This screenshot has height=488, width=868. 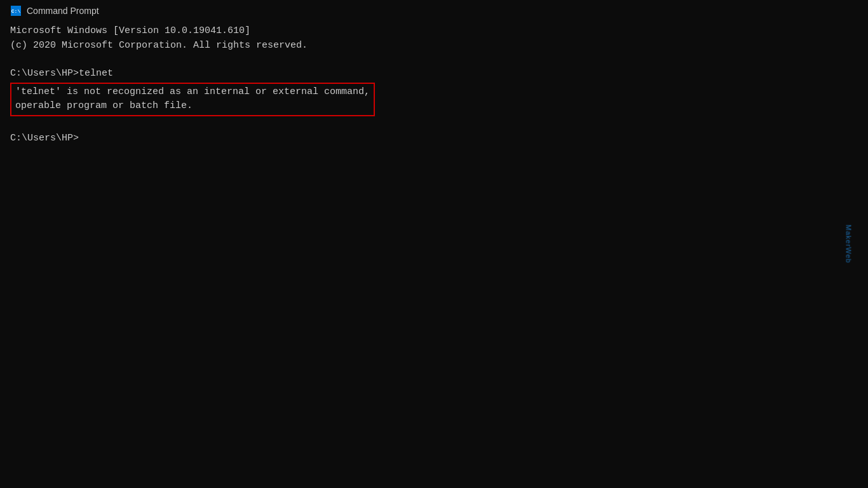 I want to click on windows-version-line: Microsoft Windows [Version 10.0.19041.61…, so click(x=434, y=32).